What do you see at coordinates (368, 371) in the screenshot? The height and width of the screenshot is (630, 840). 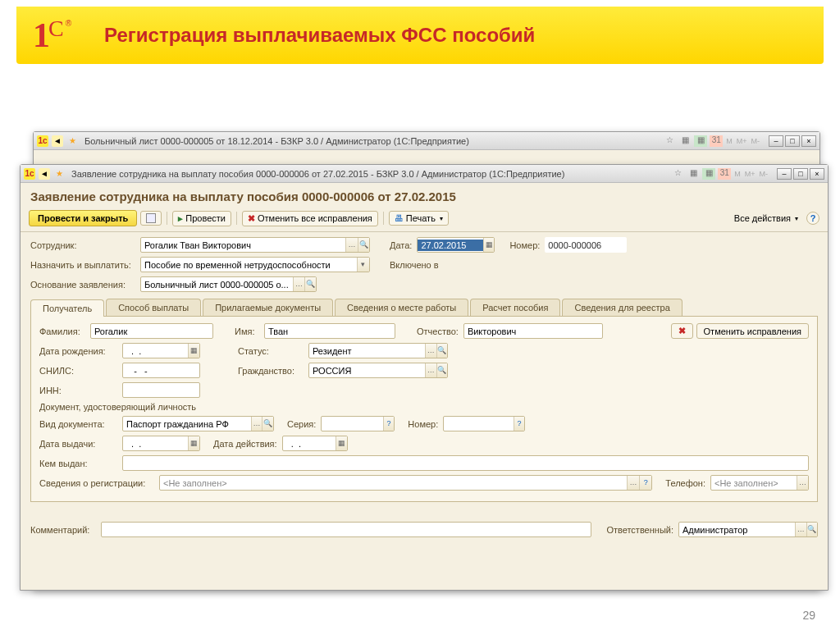 I see `citizenship-input` at bounding box center [368, 371].